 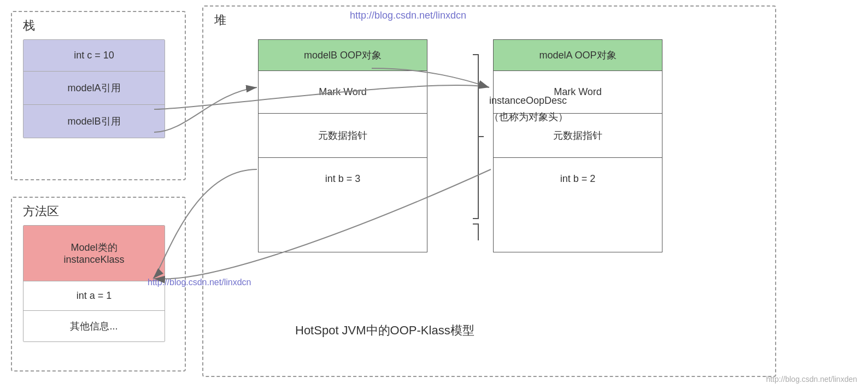 I want to click on modelB-mark-word: Mark Word, so click(x=343, y=92).